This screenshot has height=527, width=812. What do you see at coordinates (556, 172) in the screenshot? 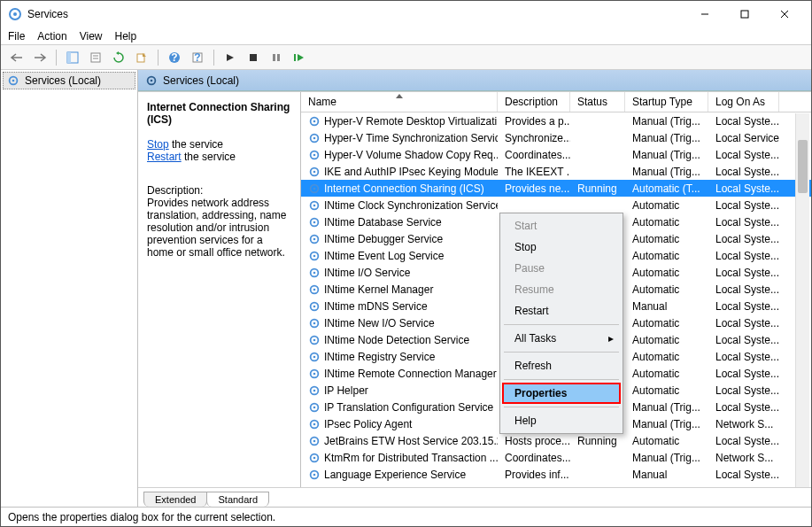
I see `service-row: IKE and AuthIP IPsec Keying ModulesThe I…` at bounding box center [556, 172].